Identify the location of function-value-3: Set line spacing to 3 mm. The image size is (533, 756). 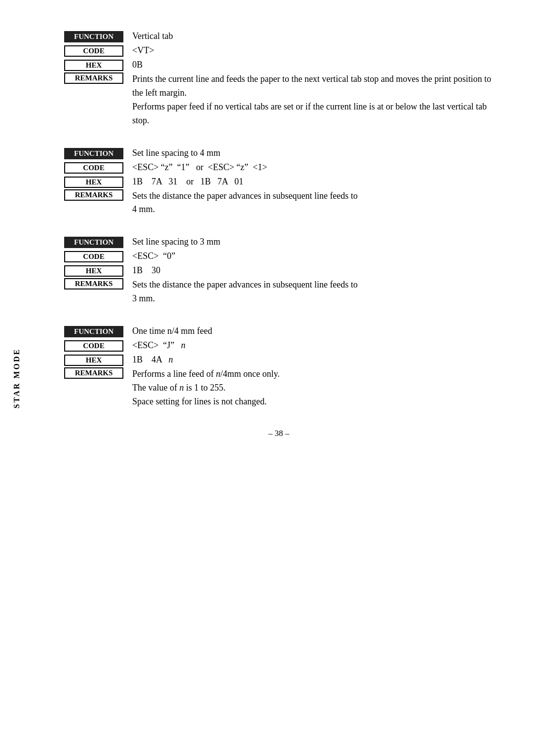
(176, 242).